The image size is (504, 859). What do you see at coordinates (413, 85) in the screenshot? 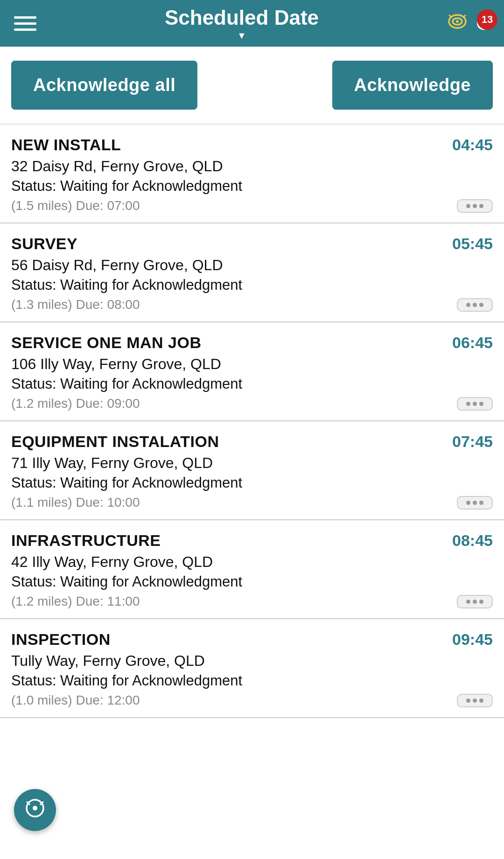
I see `acknowledge-button: Acknowledge` at bounding box center [413, 85].